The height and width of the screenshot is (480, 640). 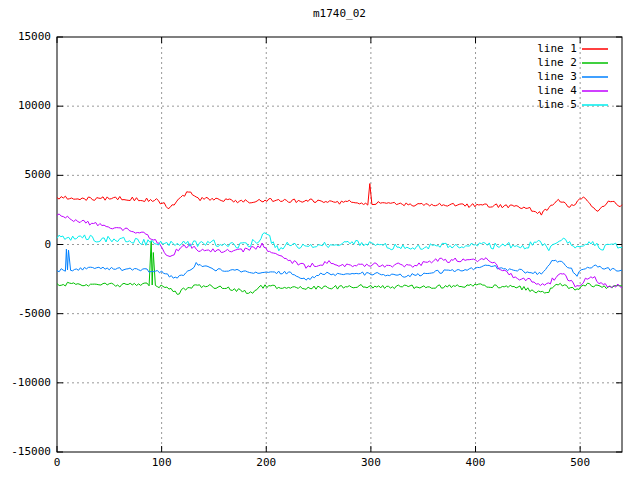 What do you see at coordinates (557, 77) in the screenshot?
I see `legend-label: line 3` at bounding box center [557, 77].